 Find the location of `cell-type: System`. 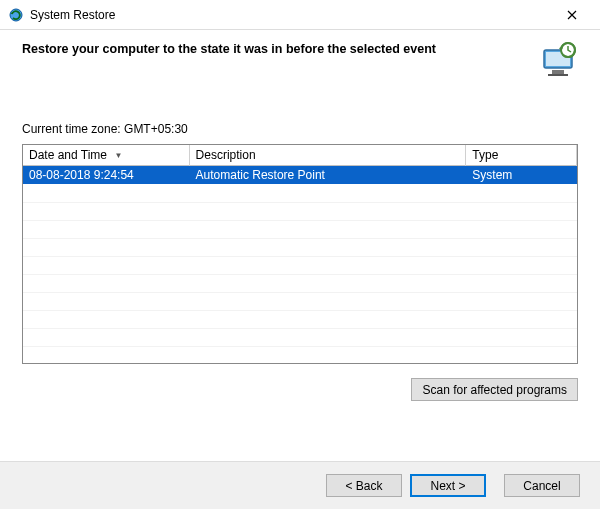

cell-type: System is located at coordinates (522, 176).